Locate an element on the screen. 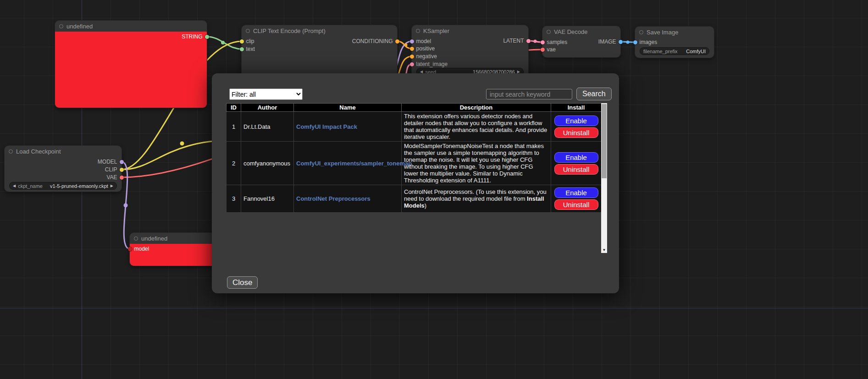 The width and height of the screenshot is (868, 379). samples-slot-dot is located at coordinates (543, 42).